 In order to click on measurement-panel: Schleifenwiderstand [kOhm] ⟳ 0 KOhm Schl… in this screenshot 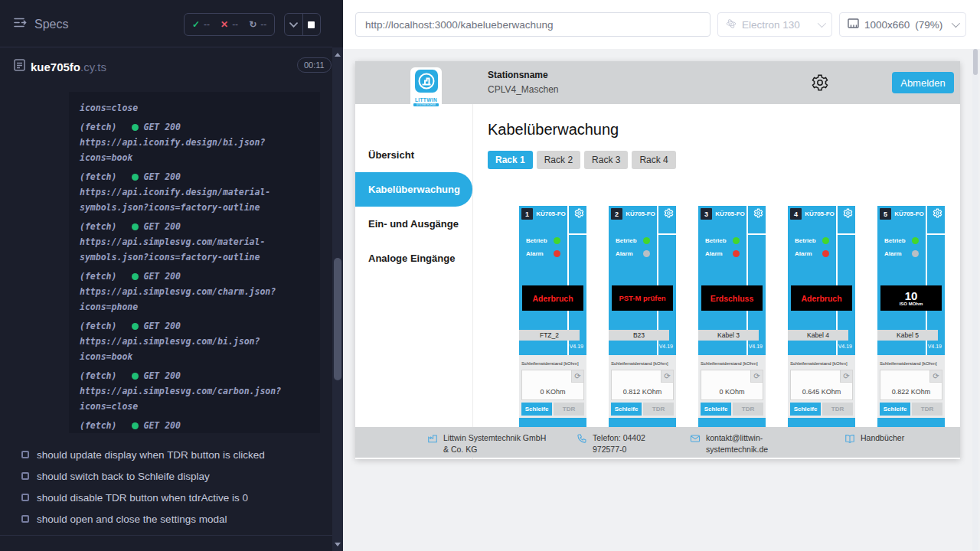, I will do `click(732, 386)`.